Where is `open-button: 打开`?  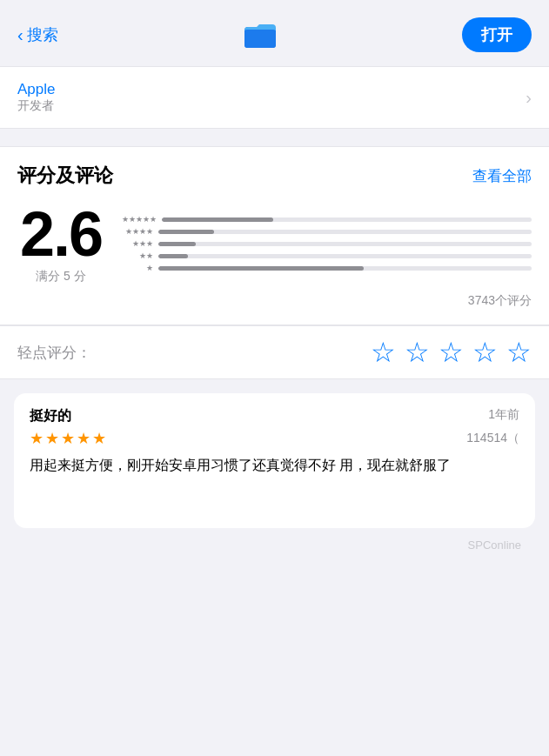 open-button: 打开 is located at coordinates (497, 35).